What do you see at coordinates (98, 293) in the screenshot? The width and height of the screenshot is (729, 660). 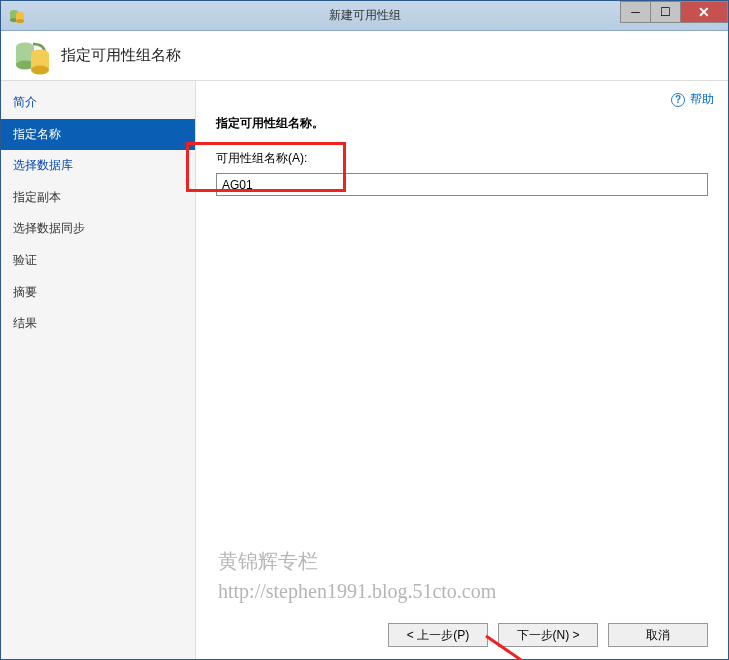 I see `sidebar-item-6: 摘要` at bounding box center [98, 293].